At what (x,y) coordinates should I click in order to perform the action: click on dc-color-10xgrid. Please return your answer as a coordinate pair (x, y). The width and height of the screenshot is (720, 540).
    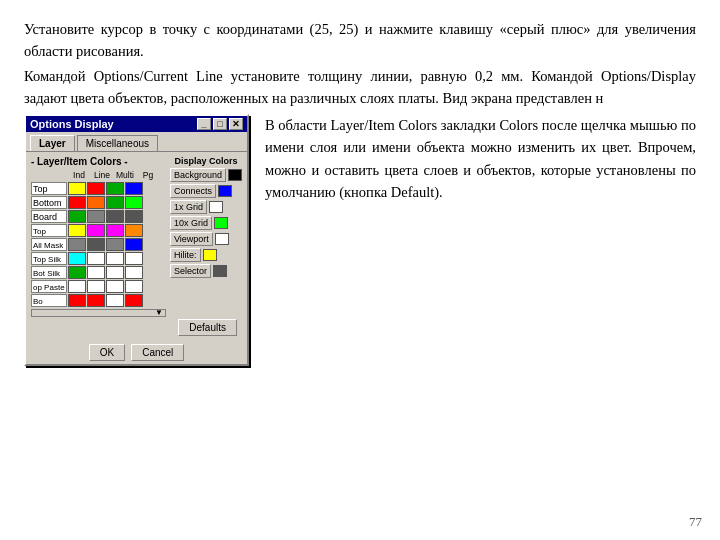
    Looking at the image, I should click on (221, 223).